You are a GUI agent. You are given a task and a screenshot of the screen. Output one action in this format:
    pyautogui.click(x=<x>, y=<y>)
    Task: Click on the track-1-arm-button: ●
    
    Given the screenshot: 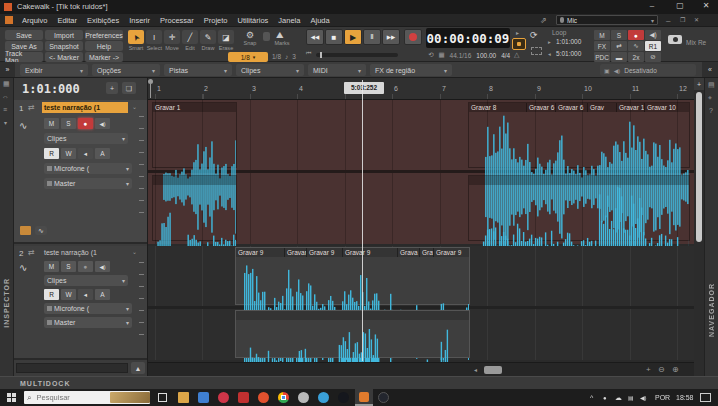 What is the action you would take?
    pyautogui.click(x=86, y=124)
    